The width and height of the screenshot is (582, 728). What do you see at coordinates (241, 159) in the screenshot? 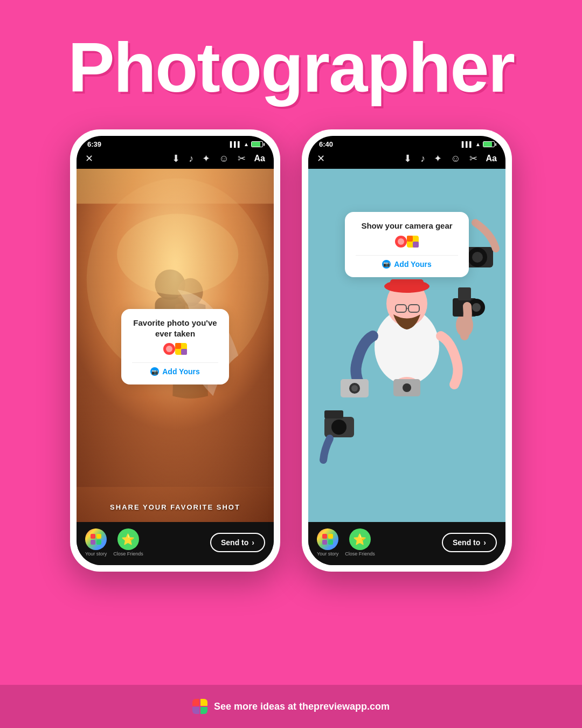
I see `sticker-icon: ✂` at bounding box center [241, 159].